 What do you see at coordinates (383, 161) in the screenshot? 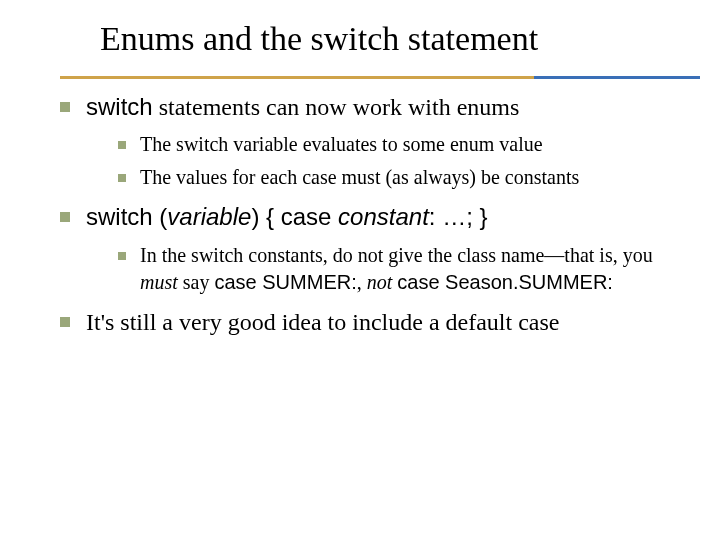
I see `bullet-1-sublist: The switch variable evaluates to some en…` at bounding box center [383, 161].